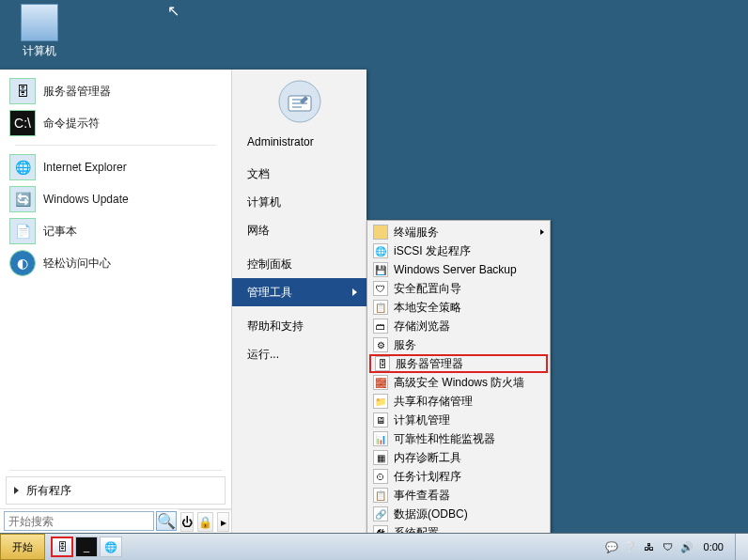  What do you see at coordinates (23, 199) in the screenshot?
I see `update-icon: 🔄` at bounding box center [23, 199].